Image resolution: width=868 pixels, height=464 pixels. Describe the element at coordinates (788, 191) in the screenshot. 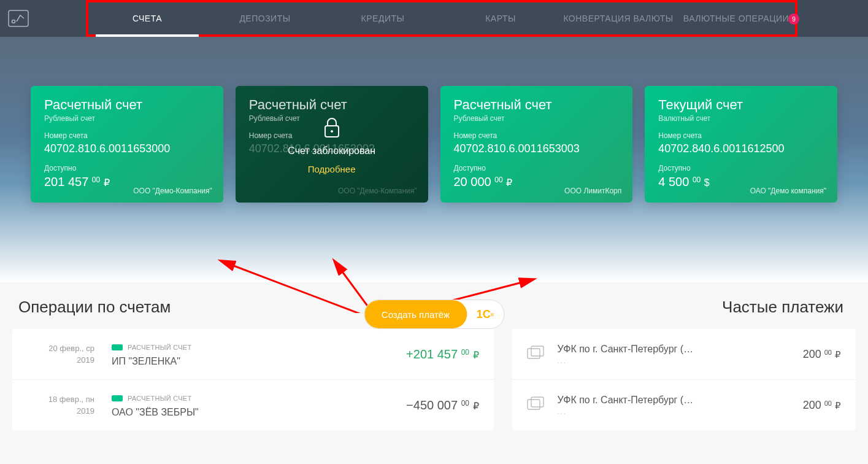

I see `account-company: ОАО "Демо компания"` at that location.